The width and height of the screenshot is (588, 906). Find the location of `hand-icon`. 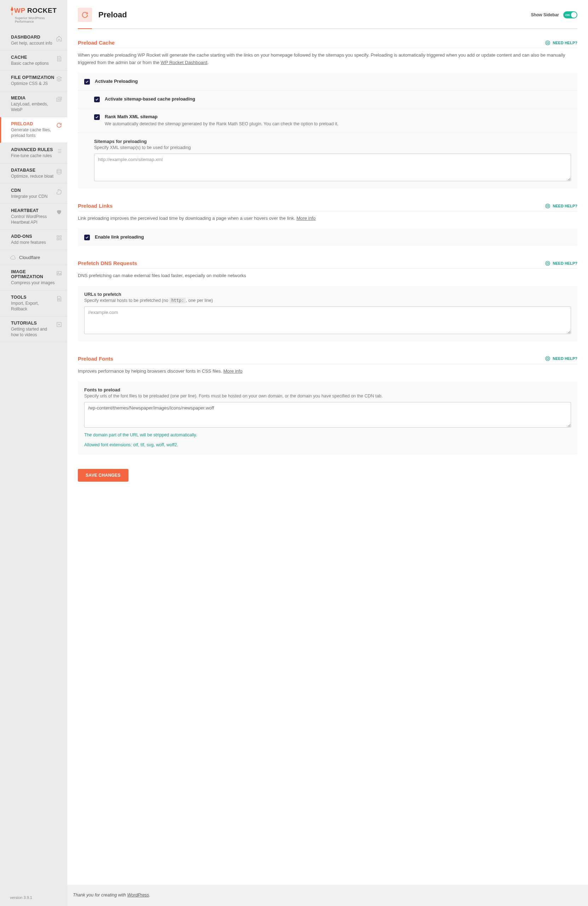

hand-icon is located at coordinates (59, 192).